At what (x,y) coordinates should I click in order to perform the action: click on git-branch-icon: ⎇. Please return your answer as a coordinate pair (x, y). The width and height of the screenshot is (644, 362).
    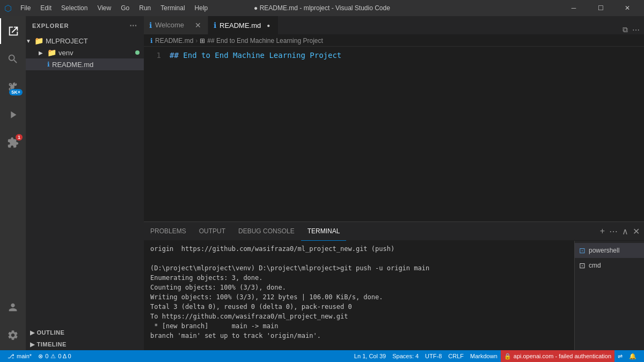
    Looking at the image, I should click on (11, 356).